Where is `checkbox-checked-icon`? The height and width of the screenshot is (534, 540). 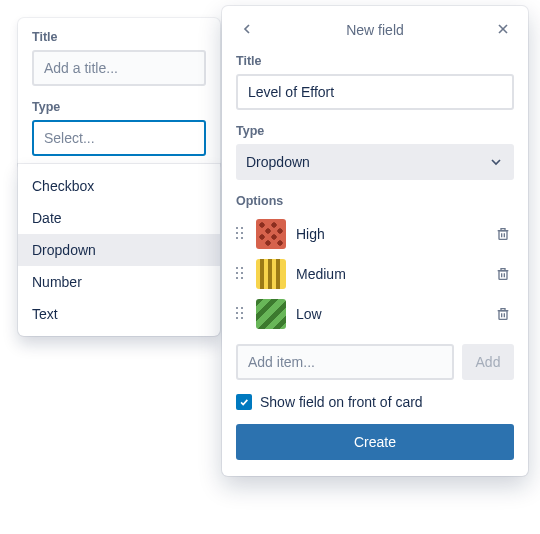
checkbox-checked-icon is located at coordinates (244, 402).